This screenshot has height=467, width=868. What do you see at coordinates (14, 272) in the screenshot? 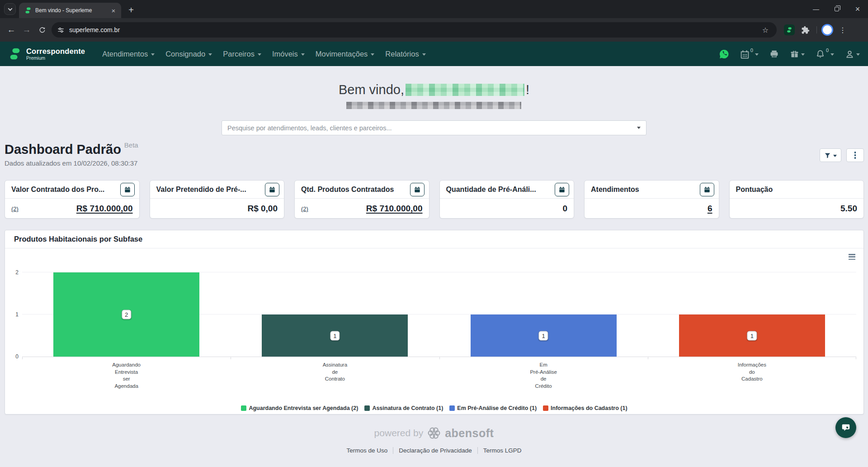
I see `chart-y-tick-label: 2` at bounding box center [14, 272].